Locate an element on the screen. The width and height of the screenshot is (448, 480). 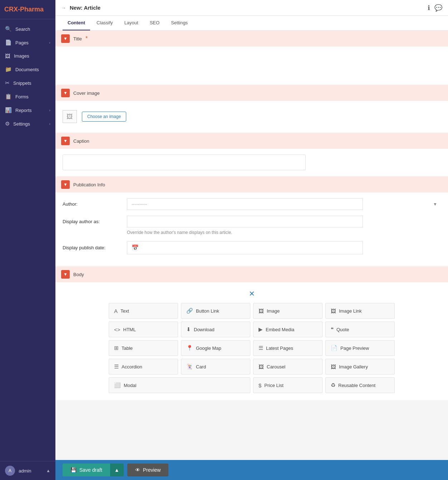
author-select: ---------- is located at coordinates (245, 204).